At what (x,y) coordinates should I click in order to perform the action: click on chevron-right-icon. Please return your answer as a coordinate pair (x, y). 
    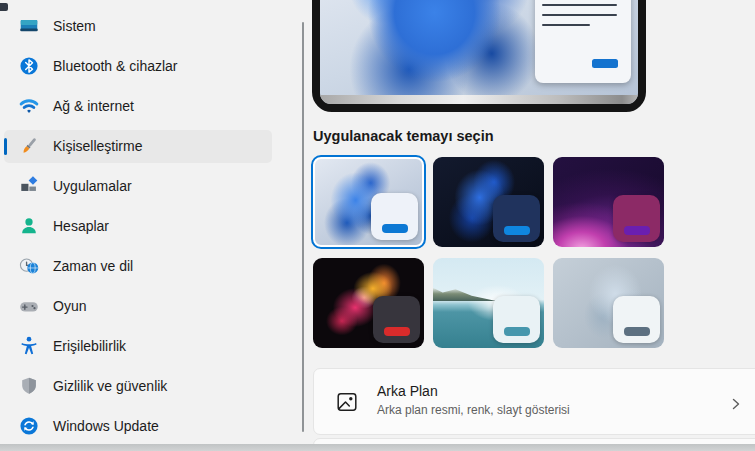
    Looking at the image, I should click on (736, 402).